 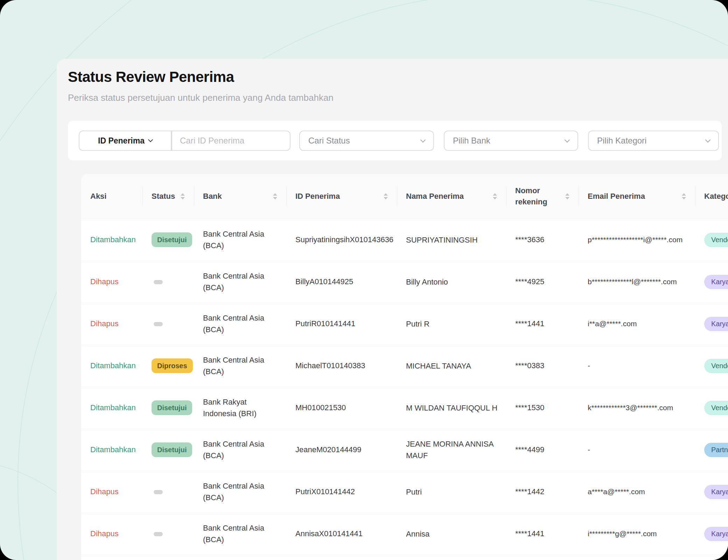 What do you see at coordinates (405, 492) in the screenshot?
I see `table-row: DihapusBank Central Asia (BCA)PutriX0101…` at bounding box center [405, 492].